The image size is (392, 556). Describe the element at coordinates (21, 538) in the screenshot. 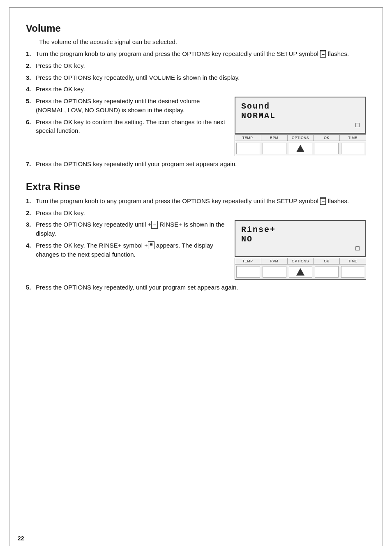

I see `page-number: 22` at that location.